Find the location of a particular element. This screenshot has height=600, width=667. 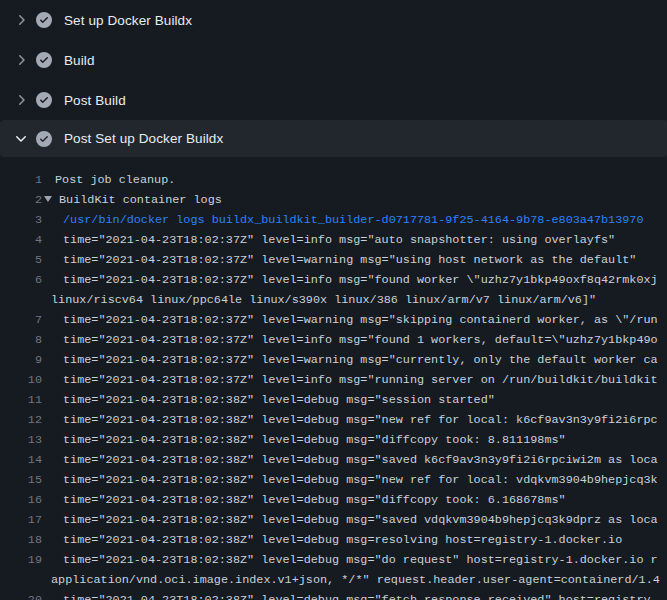

log-line: 16time="2021-04-23T18:02:38Z" level=debu… is located at coordinates (334, 500).